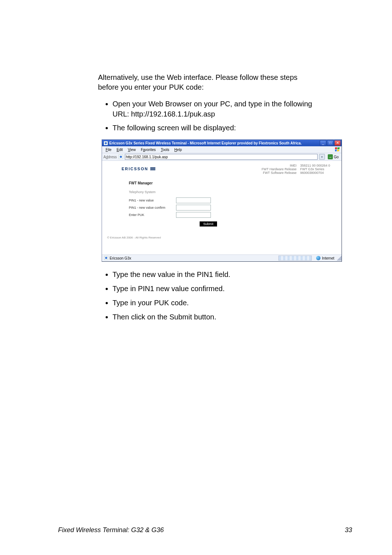 Image resolution: width=392 pixels, height=555 pixels. I want to click on pin1-label: PIN1 - new value, so click(152, 200).